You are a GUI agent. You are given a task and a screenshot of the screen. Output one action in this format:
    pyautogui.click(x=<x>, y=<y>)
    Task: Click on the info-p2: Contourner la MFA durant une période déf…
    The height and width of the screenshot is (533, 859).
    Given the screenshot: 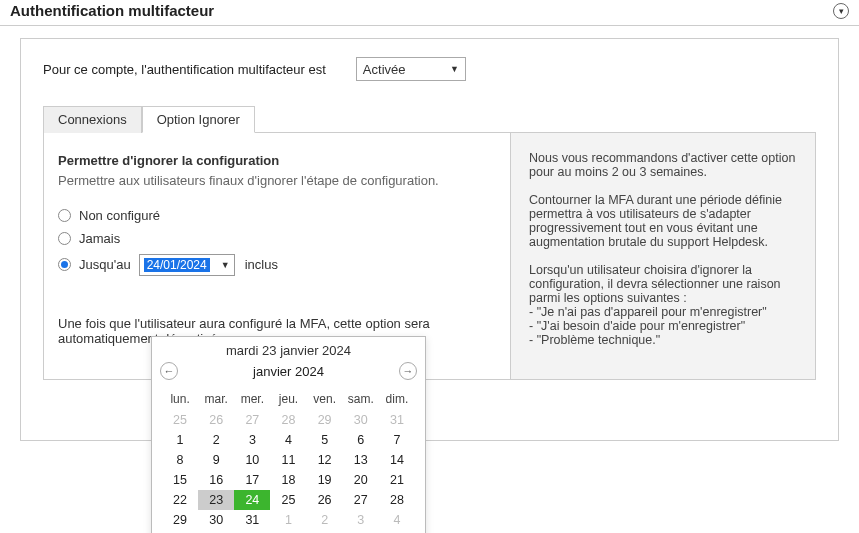 What is the action you would take?
    pyautogui.click(x=663, y=221)
    